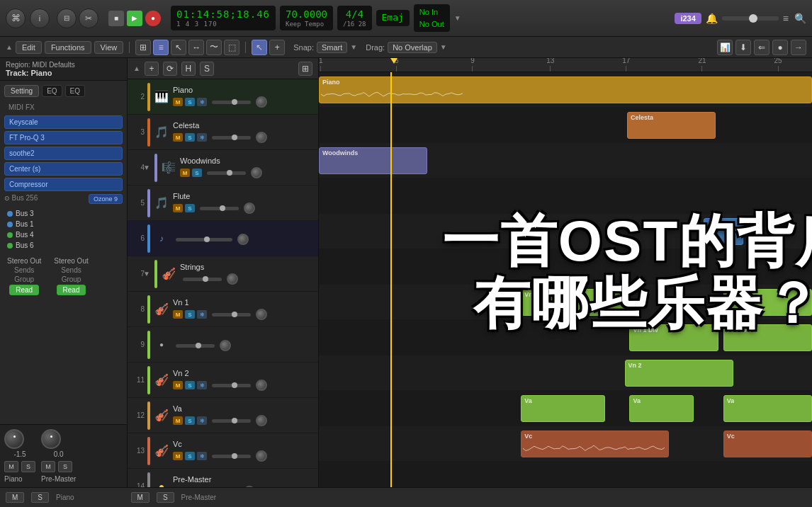 Image resolution: width=812 pixels, height=507 pixels. What do you see at coordinates (261, 102) in the screenshot?
I see `piano-send-knob` at bounding box center [261, 102].